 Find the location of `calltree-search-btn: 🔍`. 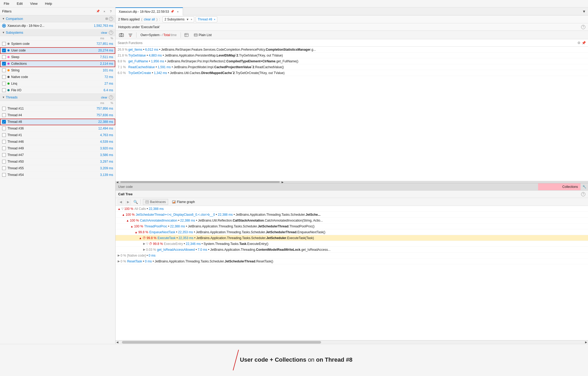

calltree-search-btn: 🔍 is located at coordinates (135, 202).